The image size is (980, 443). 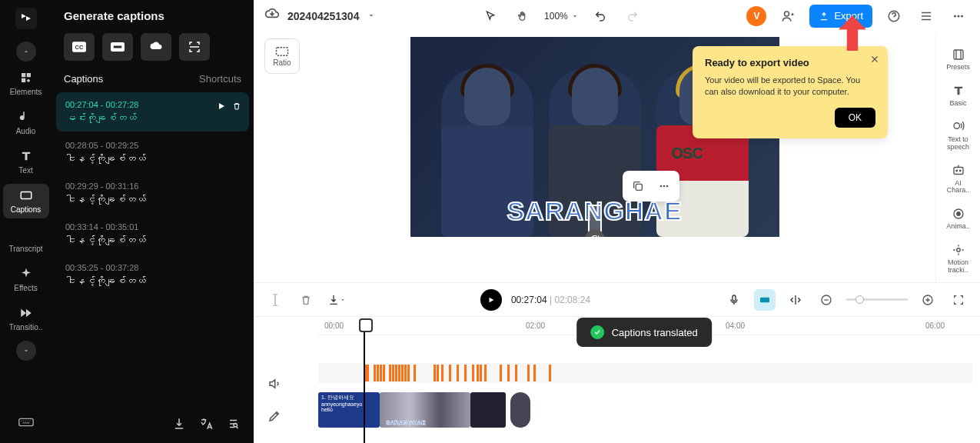 I want to click on add-user-icon, so click(x=788, y=16).